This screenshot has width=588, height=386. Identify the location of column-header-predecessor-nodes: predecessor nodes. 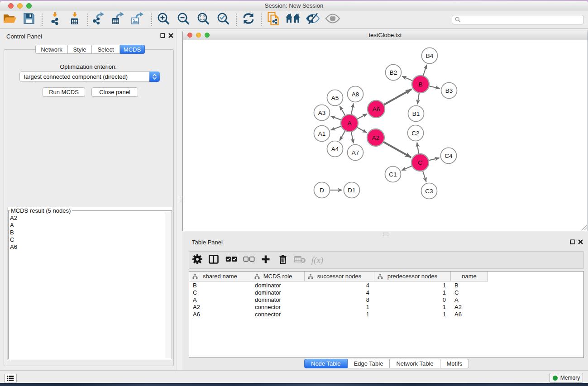
(413, 276).